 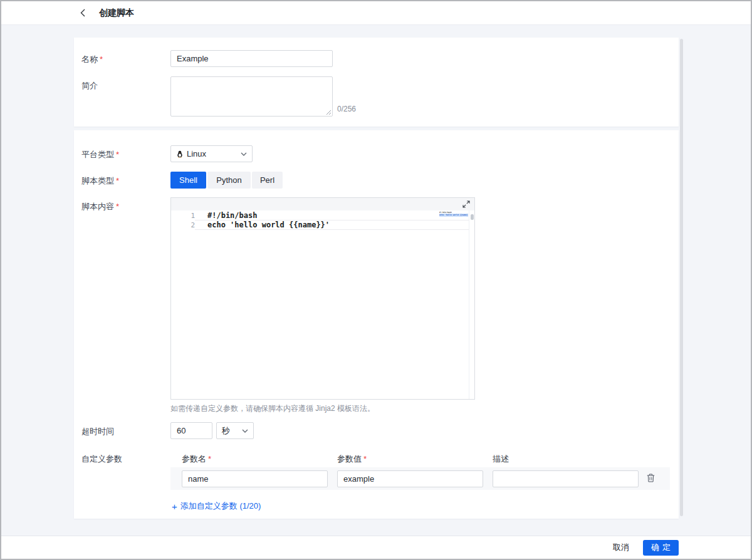 I want to click on platform-value: Linux, so click(x=197, y=154).